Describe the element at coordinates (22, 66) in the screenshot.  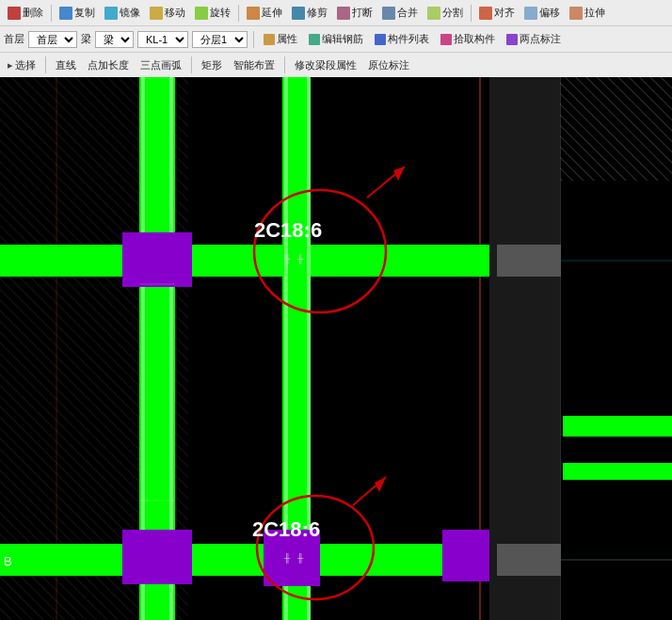
I see `select-button: ▸ 选择` at that location.